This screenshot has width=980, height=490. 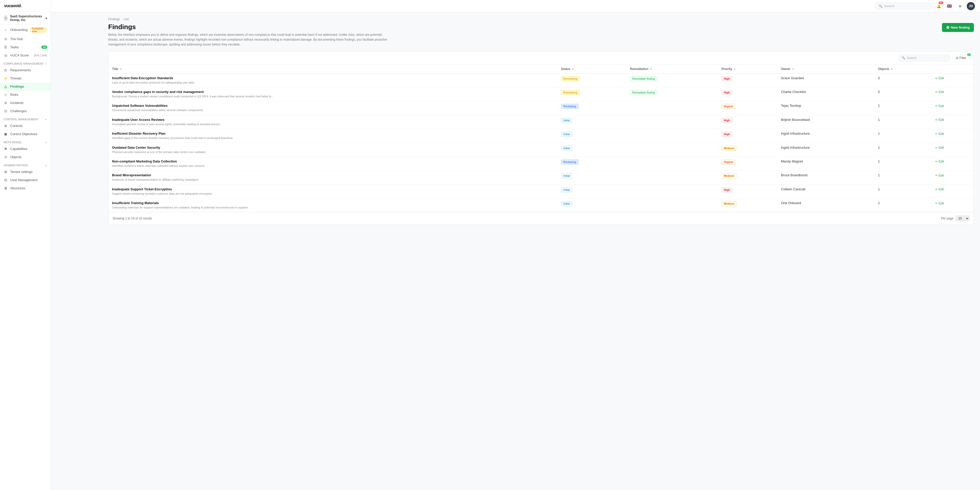 I want to click on sidebar-item-threats: ⚡ Threats, so click(x=25, y=78).